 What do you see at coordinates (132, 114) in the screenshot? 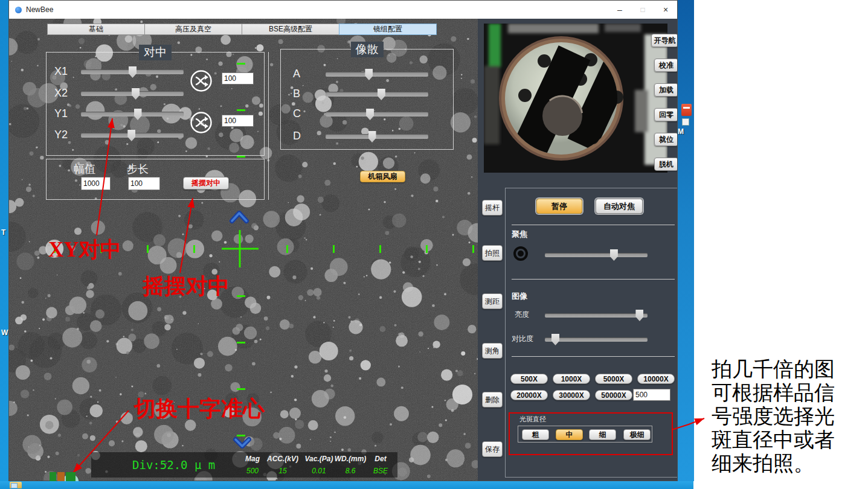
I see `centering-slider-track` at bounding box center [132, 114].